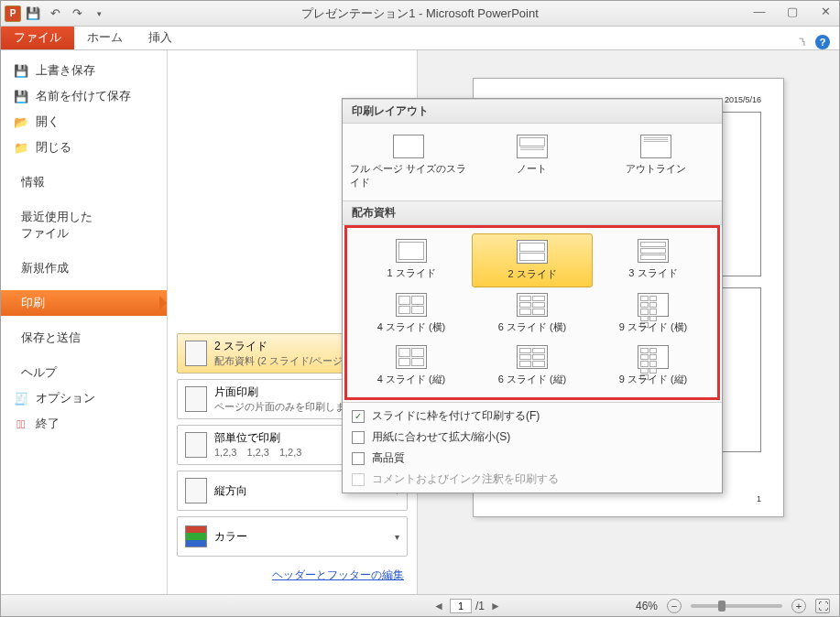  Describe the element at coordinates (104, 38) in the screenshot. I see `tab-home: ホーム` at that location.